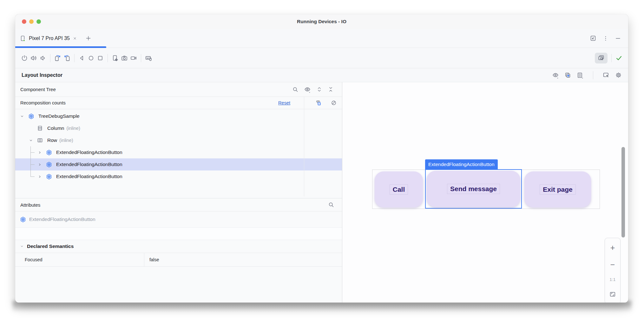  I want to click on recomposition-copy-icon, so click(319, 103).